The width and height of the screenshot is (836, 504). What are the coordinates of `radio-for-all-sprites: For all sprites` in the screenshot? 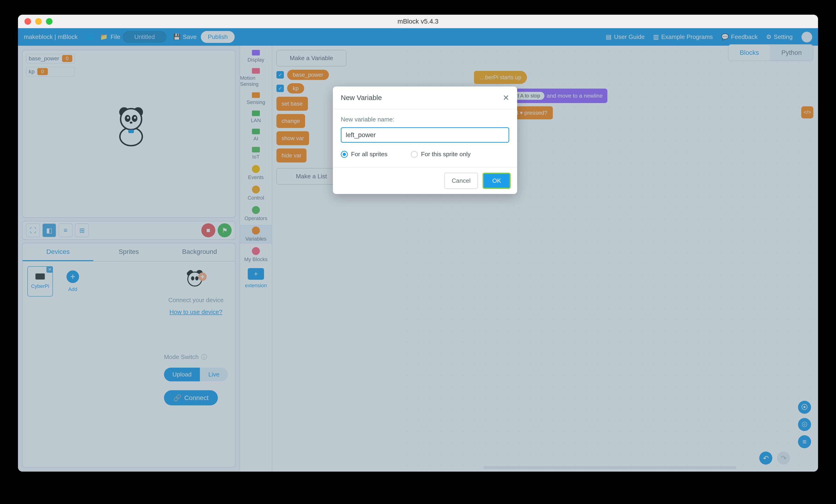 It's located at (364, 154).